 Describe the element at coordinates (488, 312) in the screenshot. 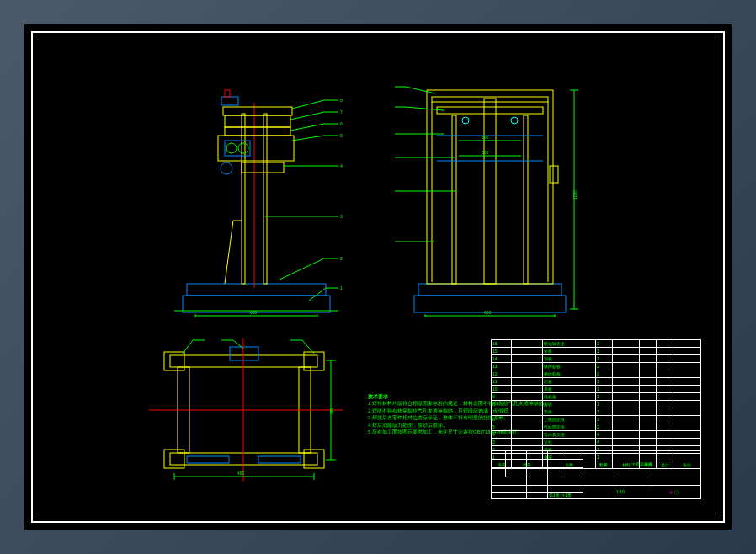

I see `svg-text: 600` at that location.